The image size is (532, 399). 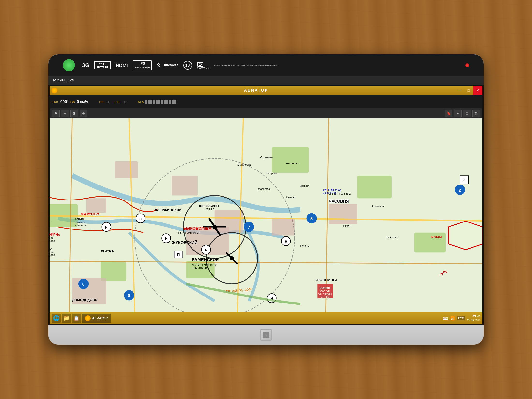 I want to click on window-controls: — □ ✕, so click(x=469, y=90).